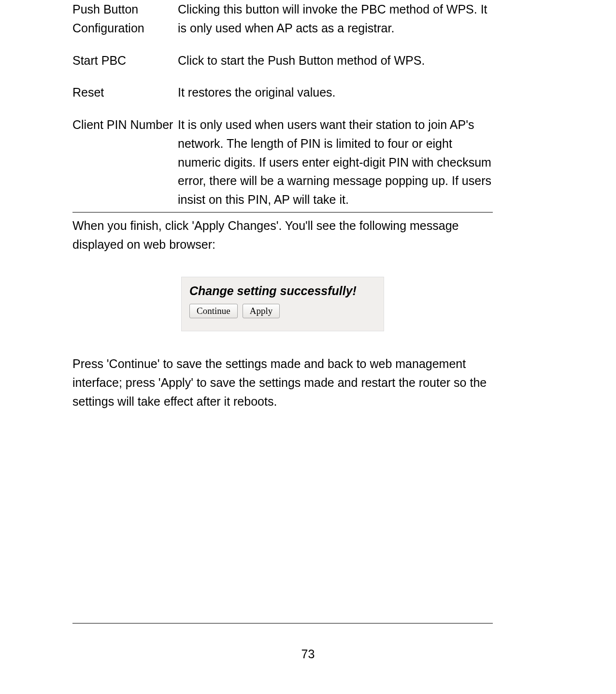 The width and height of the screenshot is (616, 694). Describe the element at coordinates (283, 382) in the screenshot. I see `paragraph-after-dialog: Press 'Continue' to save the settings ma…` at that location.